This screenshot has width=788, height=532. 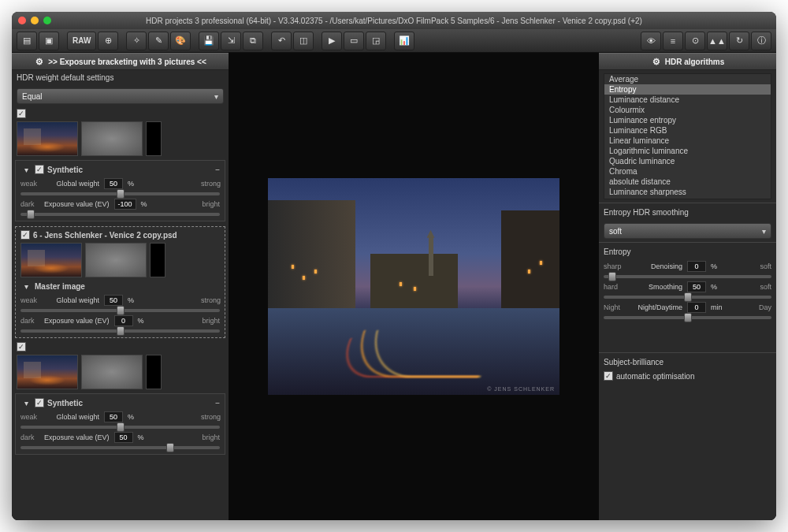 What do you see at coordinates (687, 136) in the screenshot?
I see `algorithm-list: AverageEntropyLuminance distanceColourmi…` at bounding box center [687, 136].